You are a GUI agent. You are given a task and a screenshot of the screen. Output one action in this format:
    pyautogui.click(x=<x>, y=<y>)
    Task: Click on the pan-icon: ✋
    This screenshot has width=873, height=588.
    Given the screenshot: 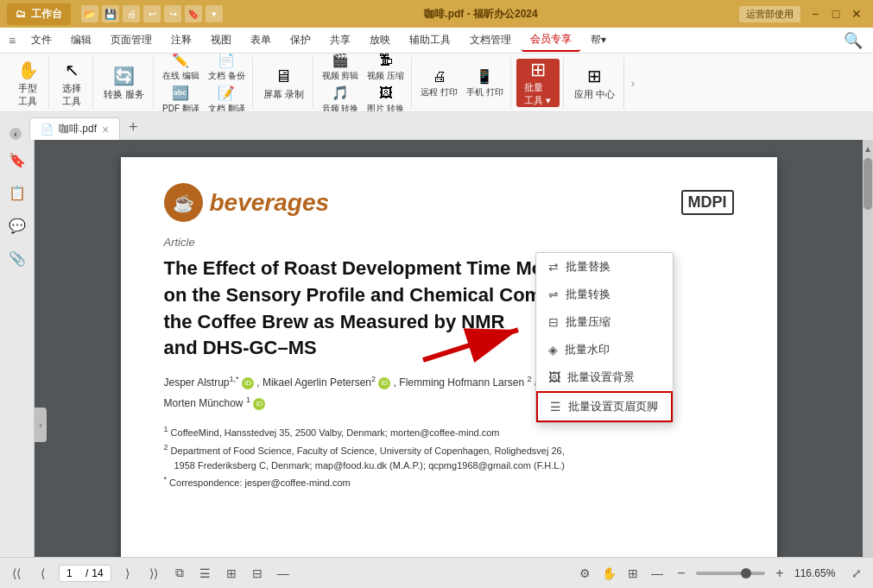 What is the action you would take?
    pyautogui.click(x=609, y=573)
    